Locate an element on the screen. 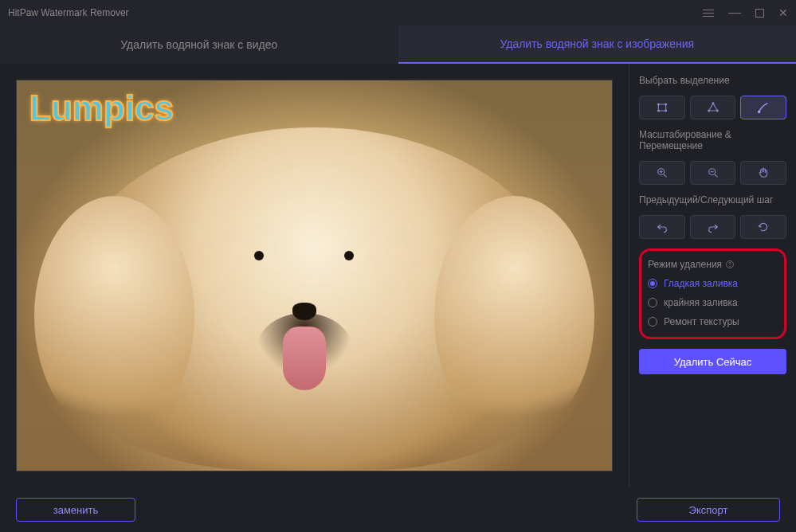  mode-label-text: Режим удаления is located at coordinates (685, 264).